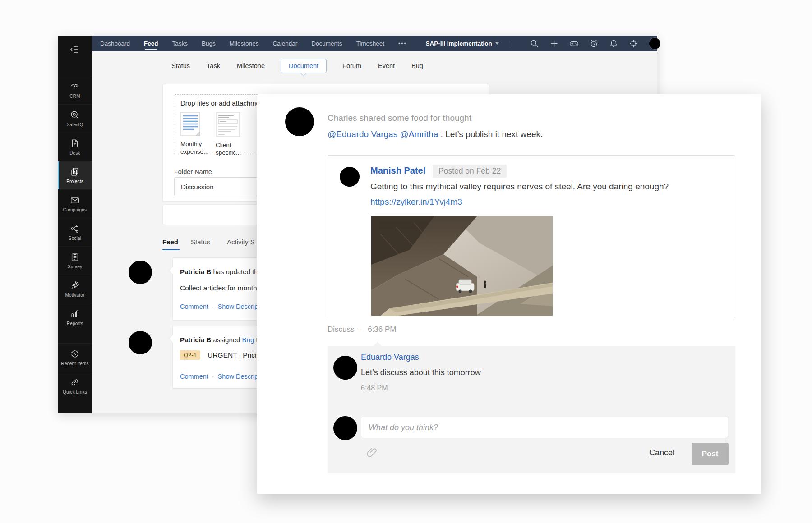  What do you see at coordinates (190, 124) in the screenshot?
I see `lined-document-icon` at bounding box center [190, 124].